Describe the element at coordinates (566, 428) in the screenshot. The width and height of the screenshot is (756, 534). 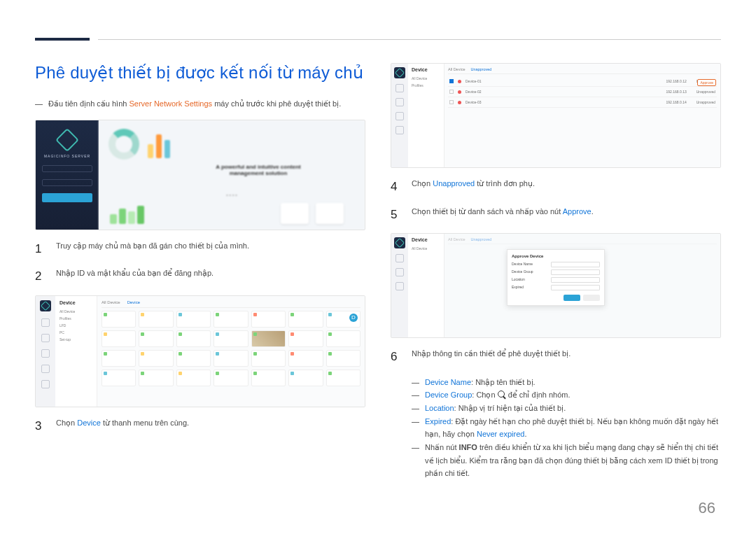
I see `bullet-expired: ― Expired: Đặt ngày hết hạn cho phê duyệ…` at that location.